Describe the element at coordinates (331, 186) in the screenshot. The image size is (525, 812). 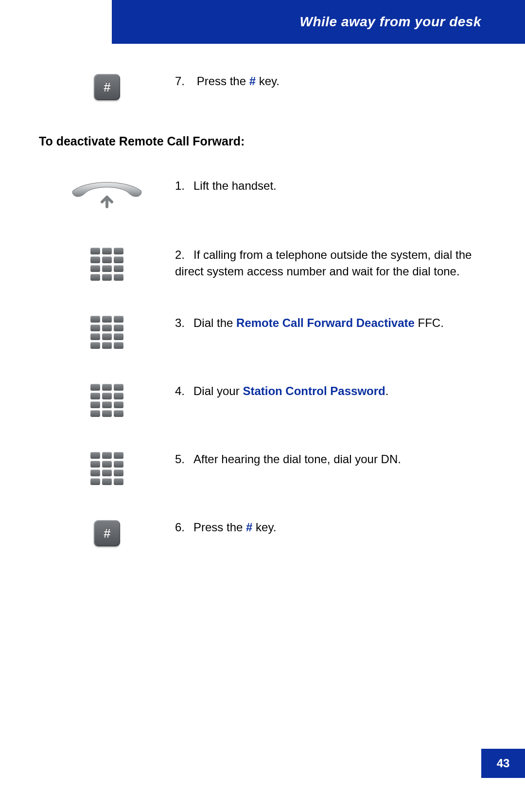
I see `step-text: 1.Lift the handset.` at that location.